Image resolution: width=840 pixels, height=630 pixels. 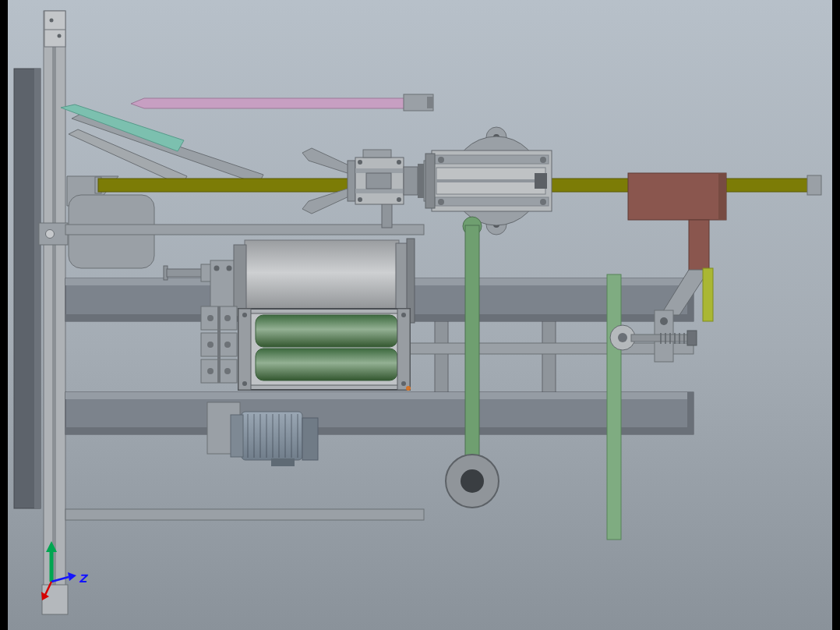 I want to click on piston-centerline, so click(x=491, y=181).